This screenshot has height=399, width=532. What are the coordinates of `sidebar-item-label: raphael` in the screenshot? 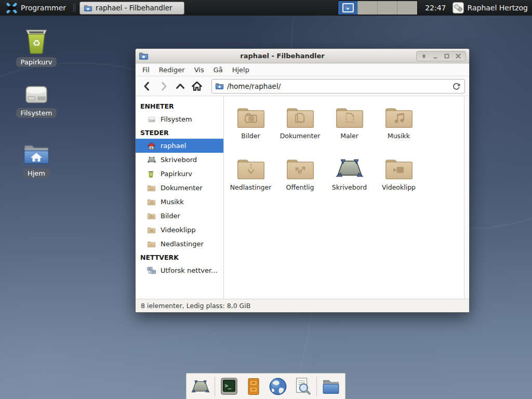 It's located at (174, 145).